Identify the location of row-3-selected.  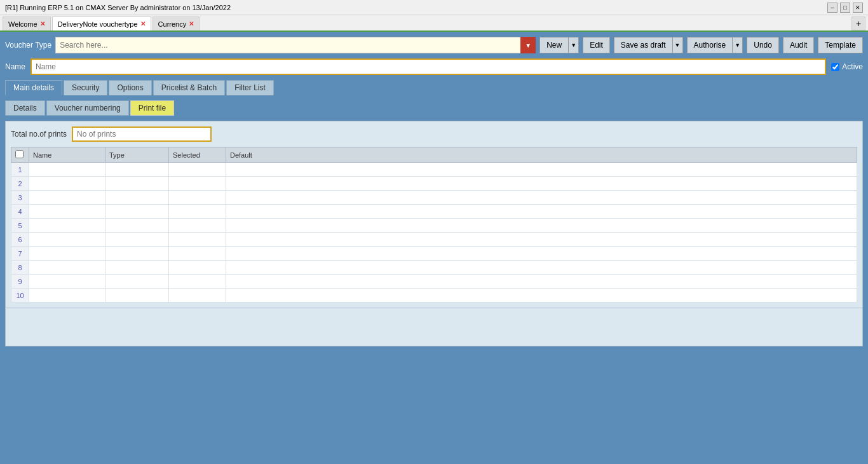
(198, 198).